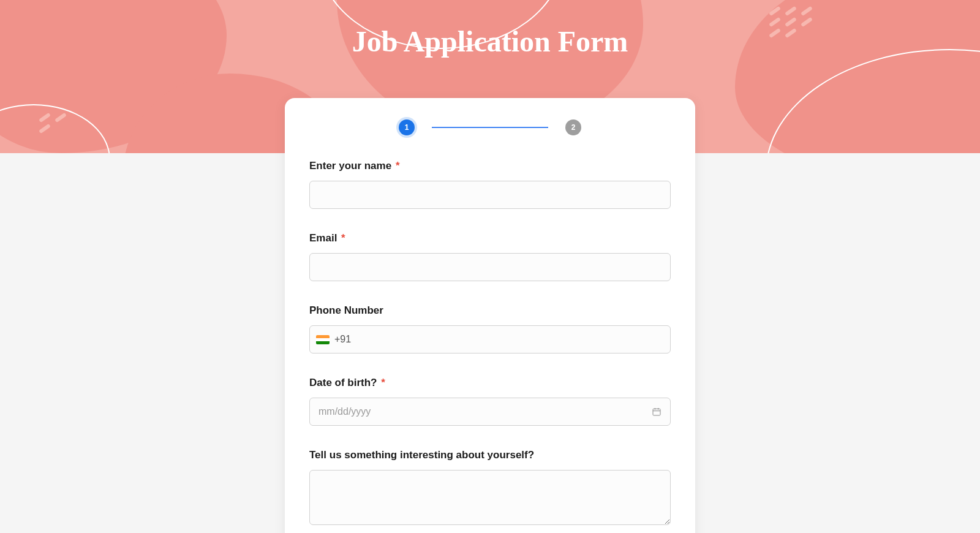 The image size is (980, 533). Describe the element at coordinates (490, 42) in the screenshot. I see `page-title: Job Application Form` at that location.